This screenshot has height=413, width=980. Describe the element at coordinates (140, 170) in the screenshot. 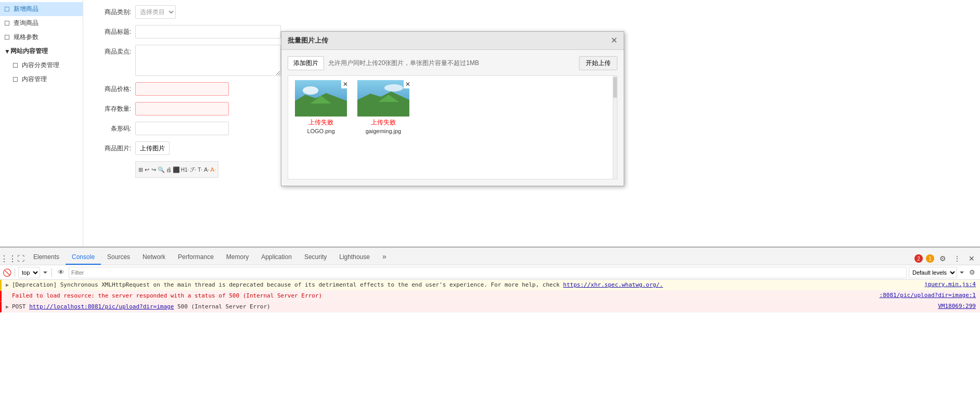

I see `toolbar-btn-copy: ⊞` at that location.